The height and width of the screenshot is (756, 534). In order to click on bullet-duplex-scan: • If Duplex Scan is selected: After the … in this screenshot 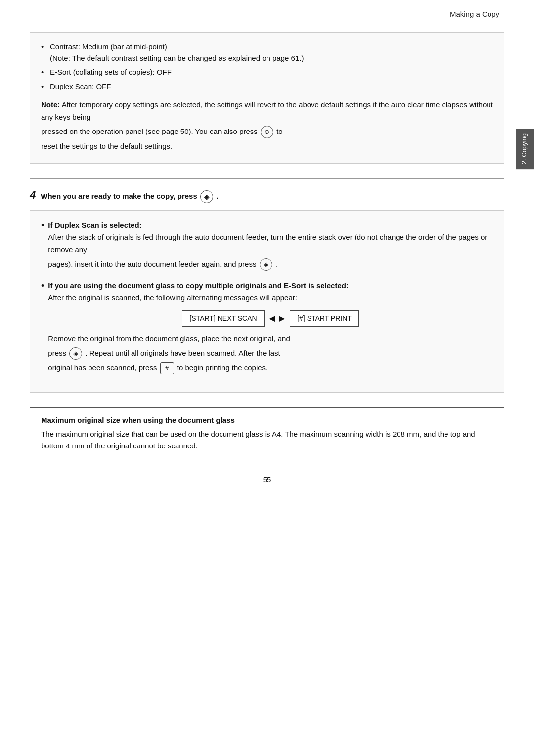, I will do `click(267, 246)`.